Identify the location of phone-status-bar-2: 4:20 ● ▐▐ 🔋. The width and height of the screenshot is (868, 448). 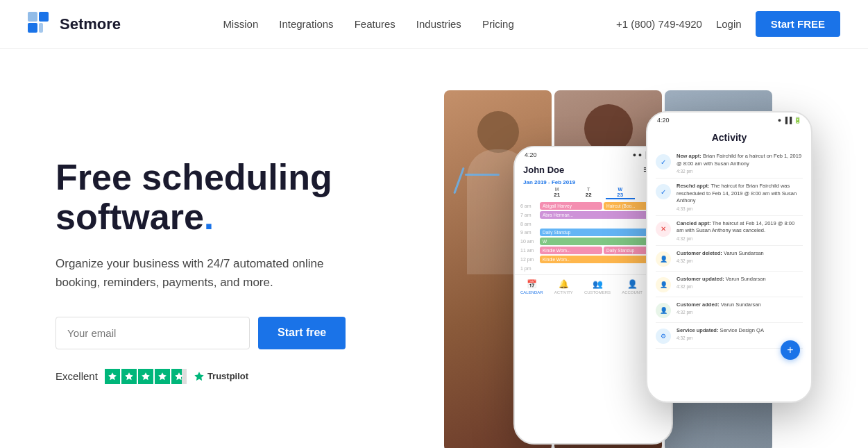
(729, 119).